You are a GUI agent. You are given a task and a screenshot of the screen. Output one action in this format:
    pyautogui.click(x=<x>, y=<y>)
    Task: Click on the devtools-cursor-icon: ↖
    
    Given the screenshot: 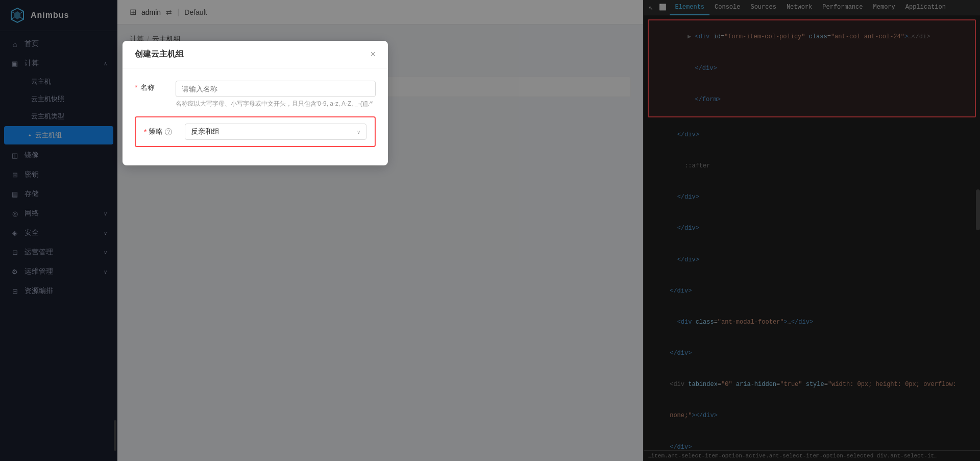 What is the action you would take?
    pyautogui.click(x=651, y=7)
    